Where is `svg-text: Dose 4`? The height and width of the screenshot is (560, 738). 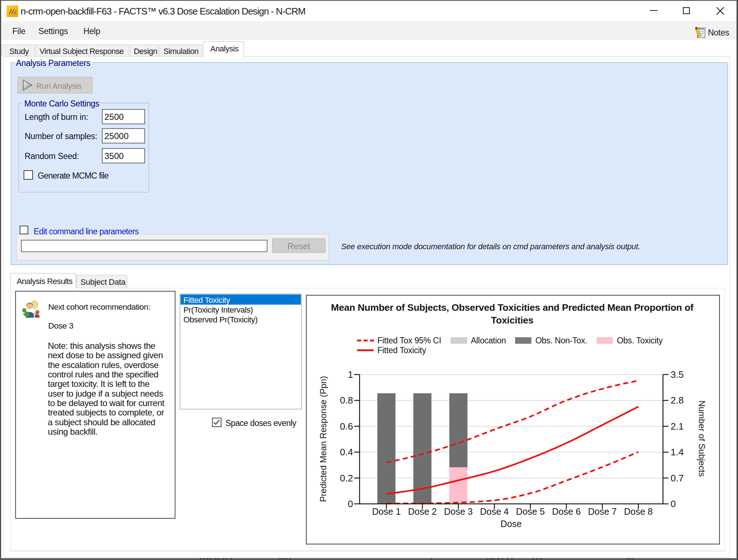
svg-text: Dose 4 is located at coordinates (494, 511).